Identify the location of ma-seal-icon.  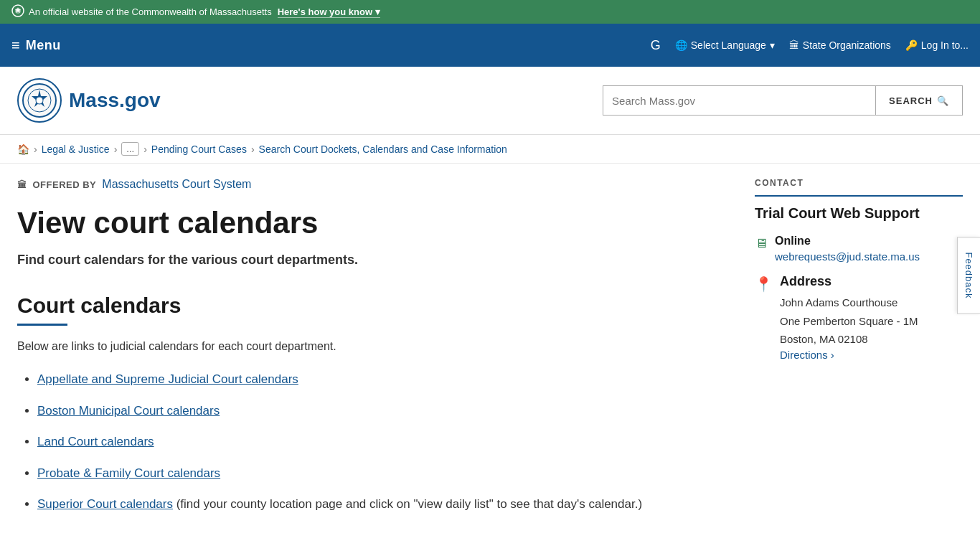
(18, 11).